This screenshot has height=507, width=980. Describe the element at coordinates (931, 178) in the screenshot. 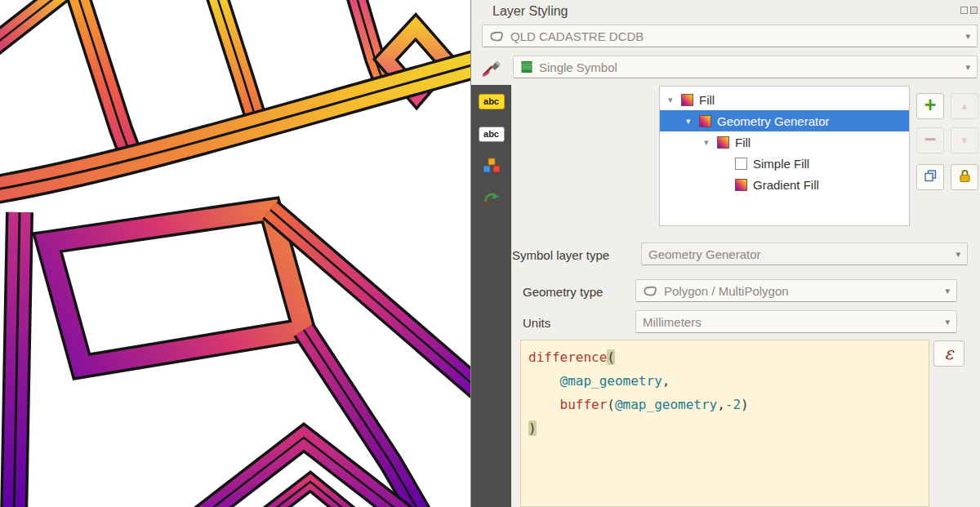

I see `duplicate-icon` at that location.